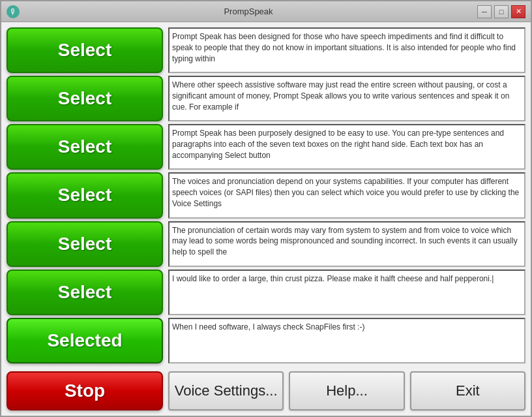 This screenshot has height=417, width=532. Describe the element at coordinates (266, 99) in the screenshot. I see `row-2: Select` at that location.